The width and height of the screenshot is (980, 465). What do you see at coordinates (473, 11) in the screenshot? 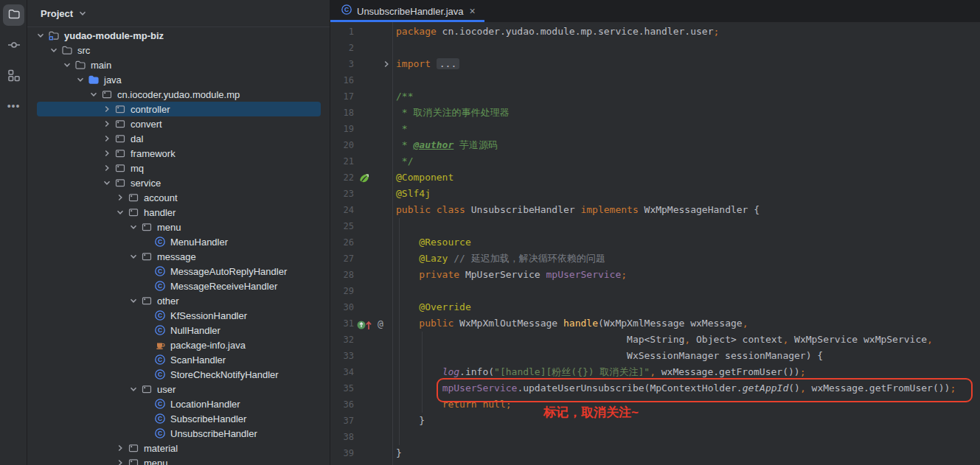
I see `close-icon: ×` at bounding box center [473, 11].